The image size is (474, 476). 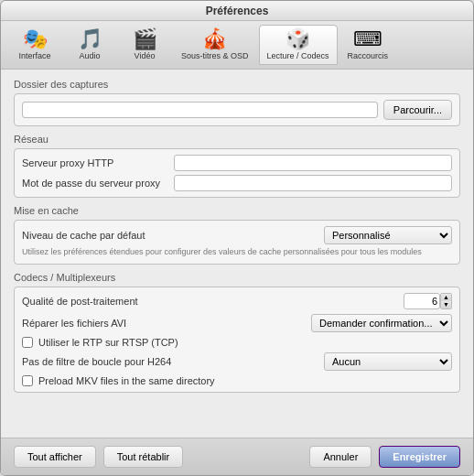 What do you see at coordinates (237, 235) in the screenshot?
I see `cache-niveau-row: Niveau de cache par défaut Personnalisé …` at bounding box center [237, 235].